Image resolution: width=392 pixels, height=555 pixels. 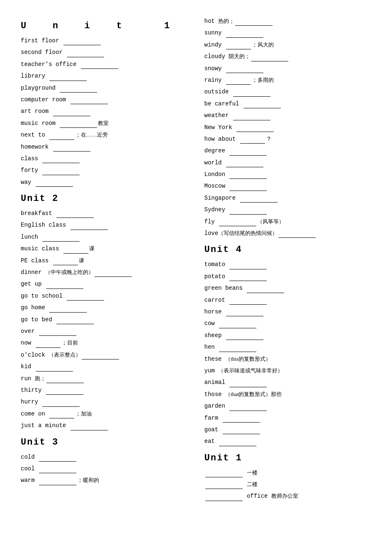 I want to click on list-item: playground, so click(x=105, y=88).